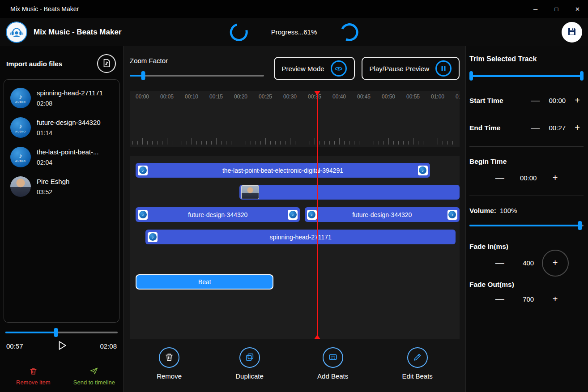 The image size is (588, 392). Describe the element at coordinates (250, 192) in the screenshot. I see `photo-thumbnail` at that location.